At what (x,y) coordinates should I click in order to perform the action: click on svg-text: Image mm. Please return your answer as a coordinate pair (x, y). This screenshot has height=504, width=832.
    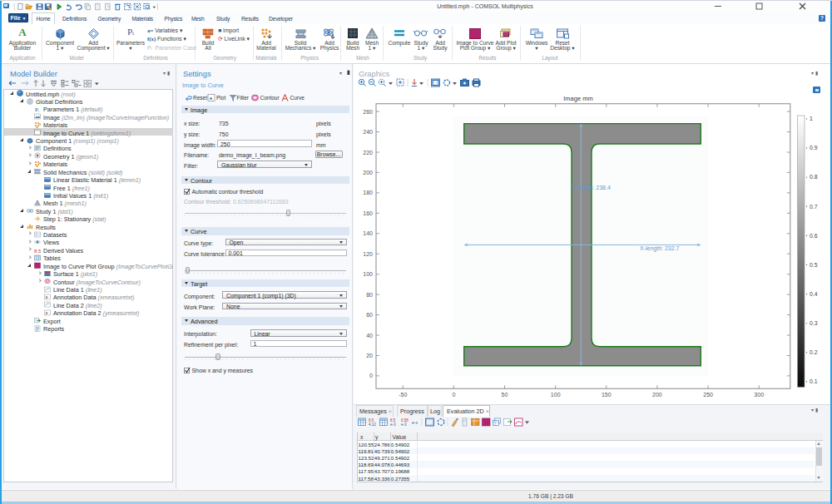
    Looking at the image, I should click on (577, 98).